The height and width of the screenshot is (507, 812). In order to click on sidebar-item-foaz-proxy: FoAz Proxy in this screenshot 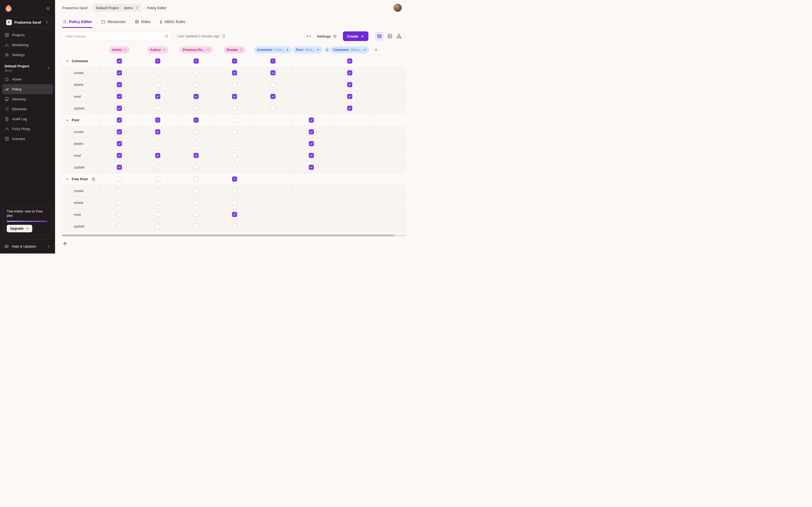, I will do `click(28, 129)`.